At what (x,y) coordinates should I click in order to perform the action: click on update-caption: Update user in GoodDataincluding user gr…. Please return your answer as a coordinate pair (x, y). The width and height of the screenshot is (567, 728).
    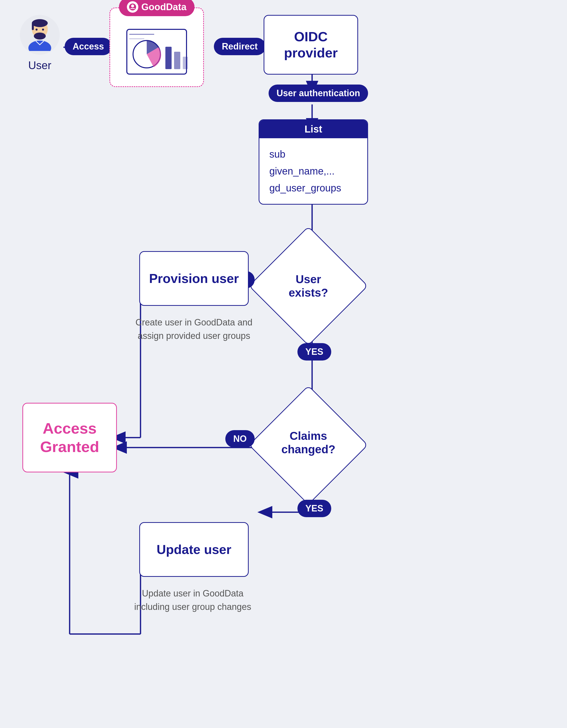
    Looking at the image, I should click on (193, 600).